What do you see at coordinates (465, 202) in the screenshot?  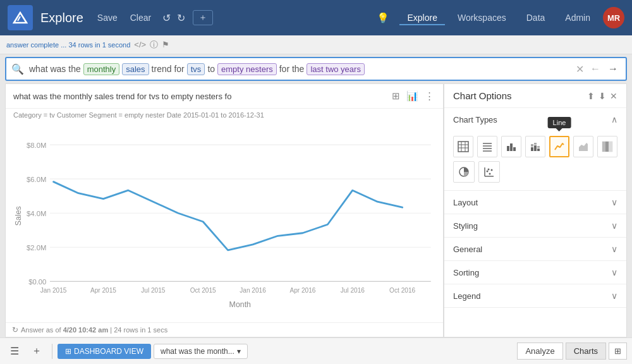 I see `layout-label: Layout` at bounding box center [465, 202].